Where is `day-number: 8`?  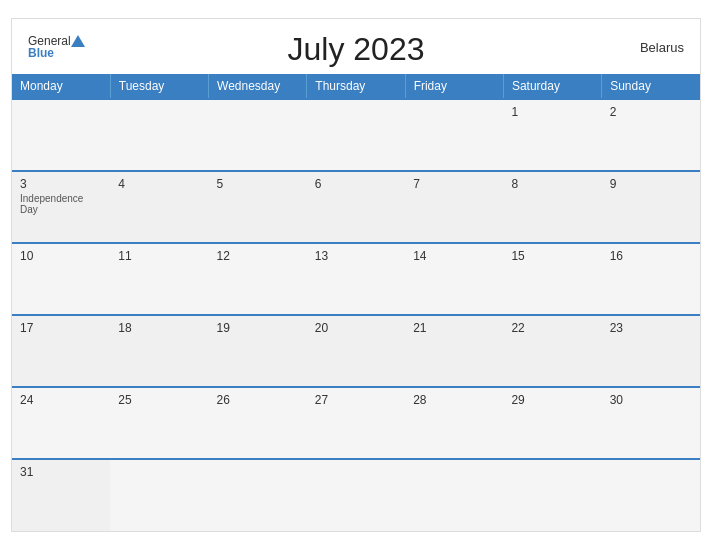
day-number: 8 is located at coordinates (552, 184).